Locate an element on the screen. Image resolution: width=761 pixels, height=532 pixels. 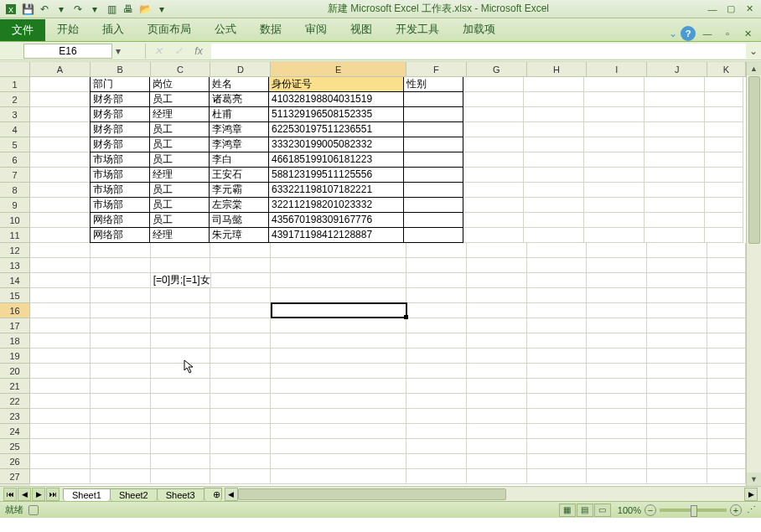
cell-I23 is located at coordinates (617, 416).